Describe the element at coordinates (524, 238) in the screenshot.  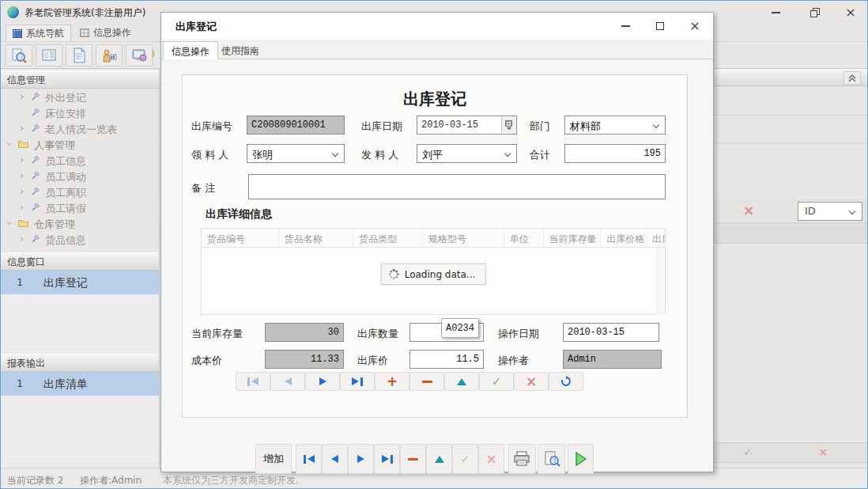
I see `col-unit: 单位` at that location.